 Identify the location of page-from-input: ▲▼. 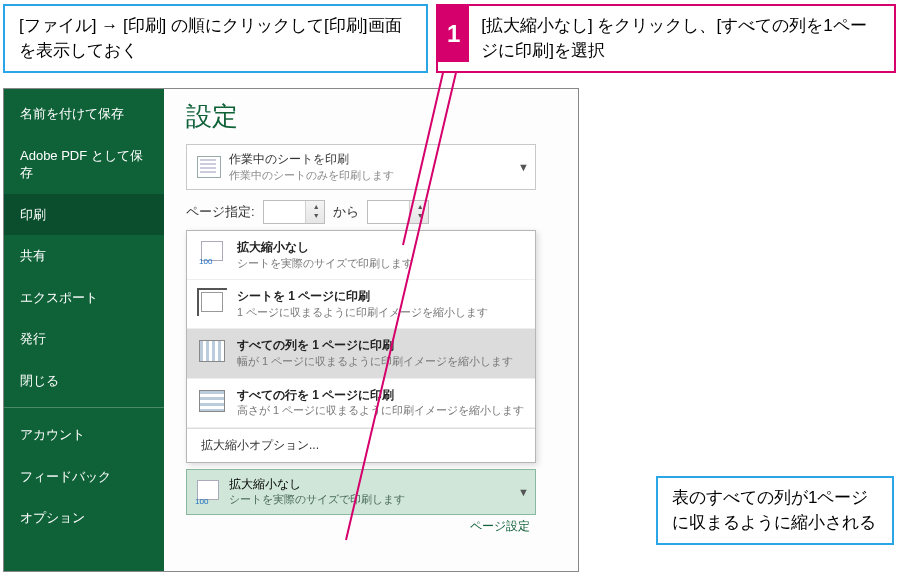
(294, 212).